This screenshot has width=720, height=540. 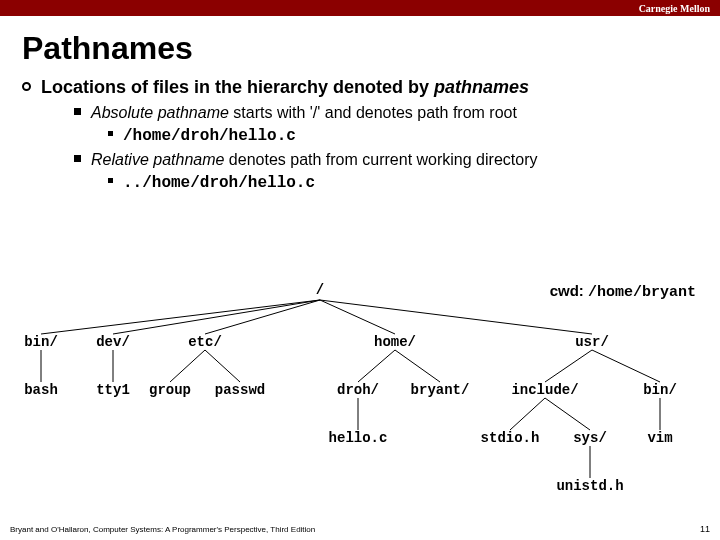 What do you see at coordinates (674, 8) in the screenshot?
I see `brand-label: Carnegie Mellon` at bounding box center [674, 8].